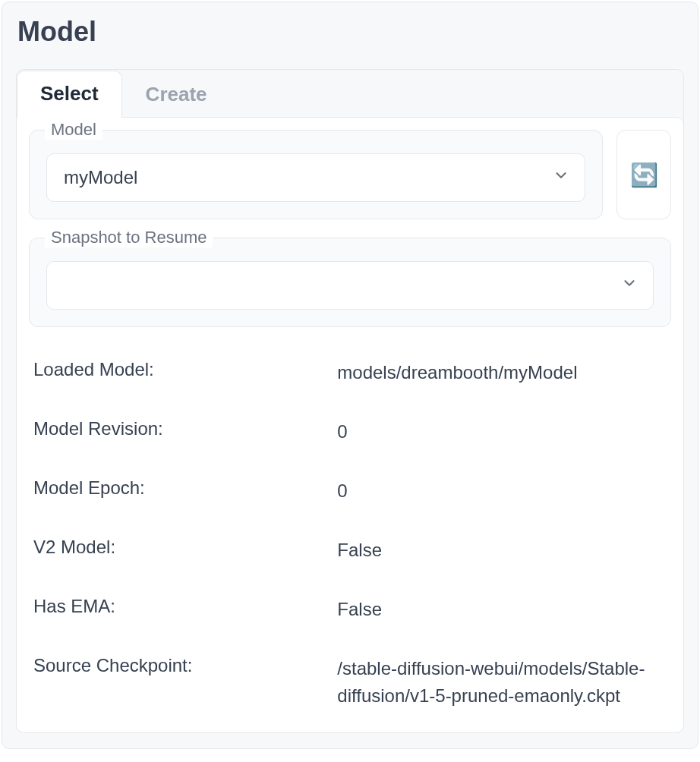  I want to click on snapshot-fieldset: Snapshot to Resume, so click(350, 282).